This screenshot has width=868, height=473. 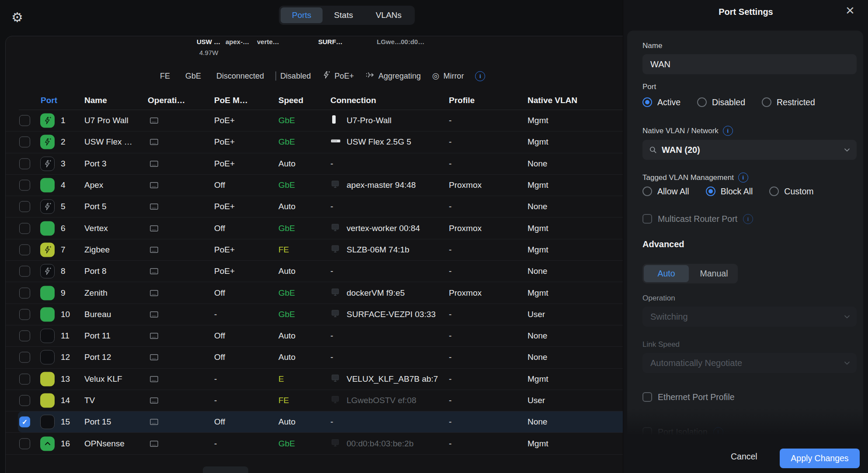 I want to click on port-profile: -, so click(x=450, y=250).